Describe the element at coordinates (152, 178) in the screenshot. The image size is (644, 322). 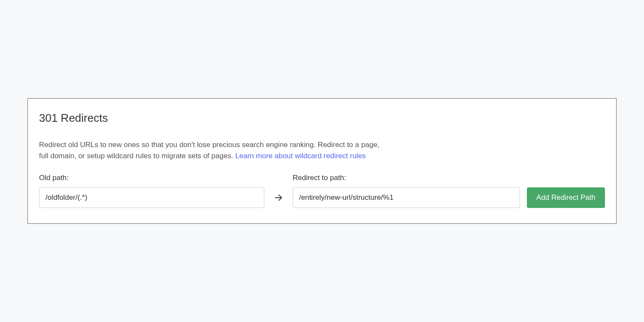
I see `old-path-label: Old path:` at that location.